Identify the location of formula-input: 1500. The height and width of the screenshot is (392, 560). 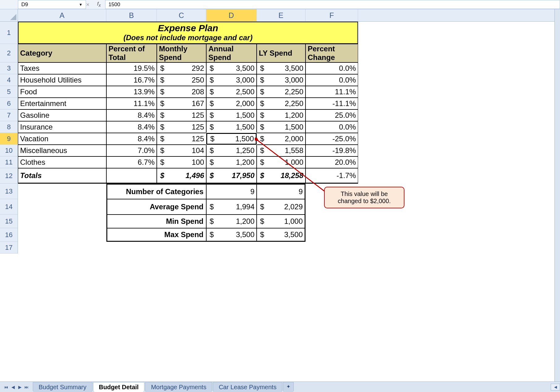
(333, 4).